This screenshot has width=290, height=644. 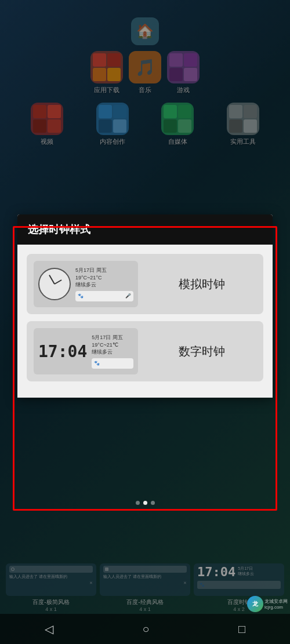 I want to click on dialog-title-text: 选择时钟样式, so click(x=59, y=230).